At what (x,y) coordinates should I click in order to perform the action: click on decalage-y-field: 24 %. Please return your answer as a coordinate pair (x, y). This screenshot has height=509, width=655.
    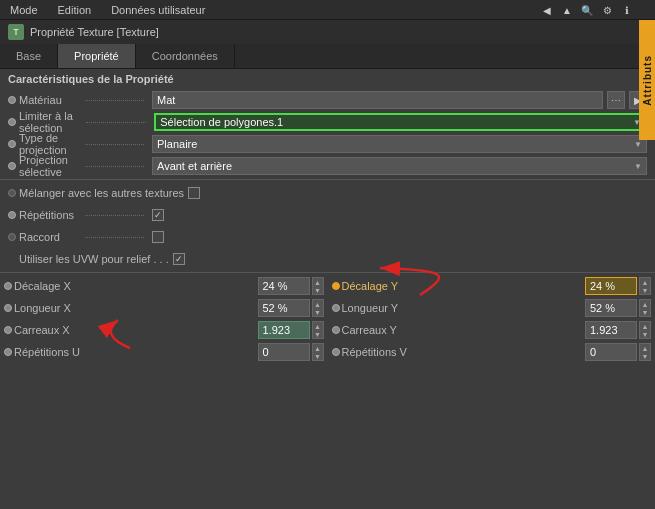
    Looking at the image, I should click on (611, 286).